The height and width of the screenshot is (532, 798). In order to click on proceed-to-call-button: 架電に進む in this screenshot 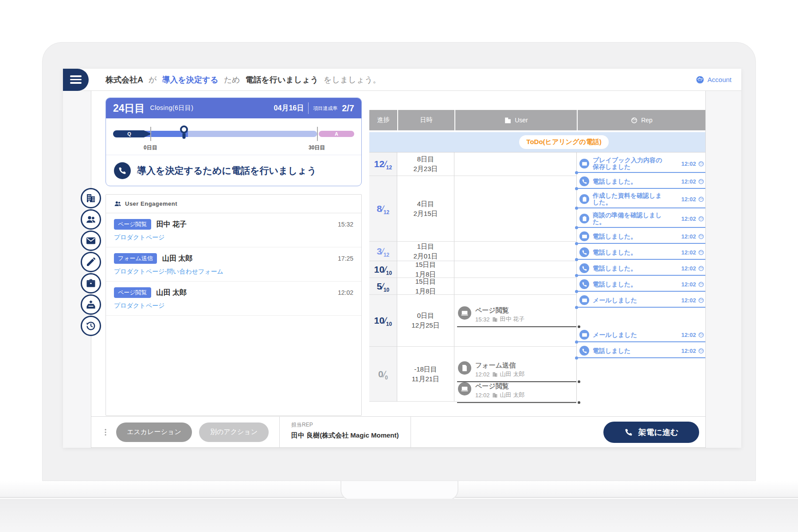, I will do `click(651, 432)`.